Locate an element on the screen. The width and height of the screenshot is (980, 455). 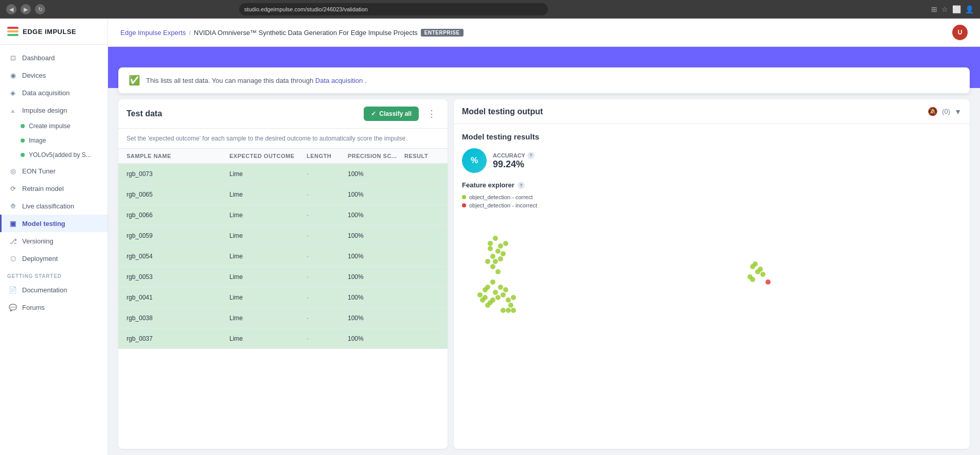
table-row: rgb_0038 Lime - 100% ⋮ is located at coordinates (283, 318).